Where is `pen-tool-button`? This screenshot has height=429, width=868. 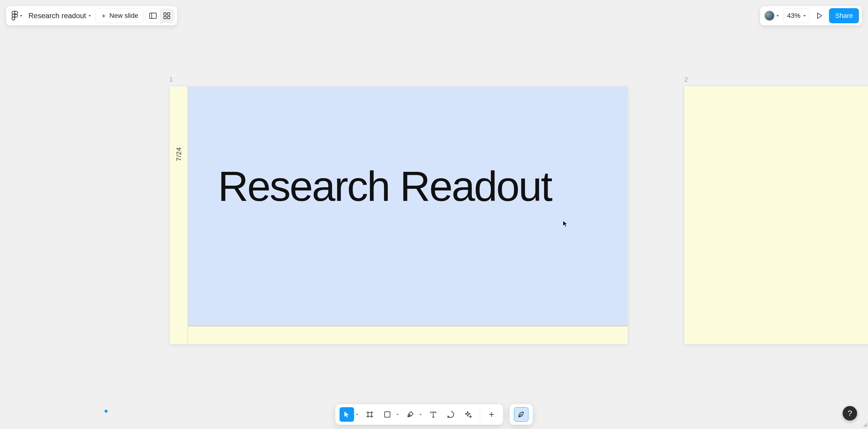 pen-tool-button is located at coordinates (410, 414).